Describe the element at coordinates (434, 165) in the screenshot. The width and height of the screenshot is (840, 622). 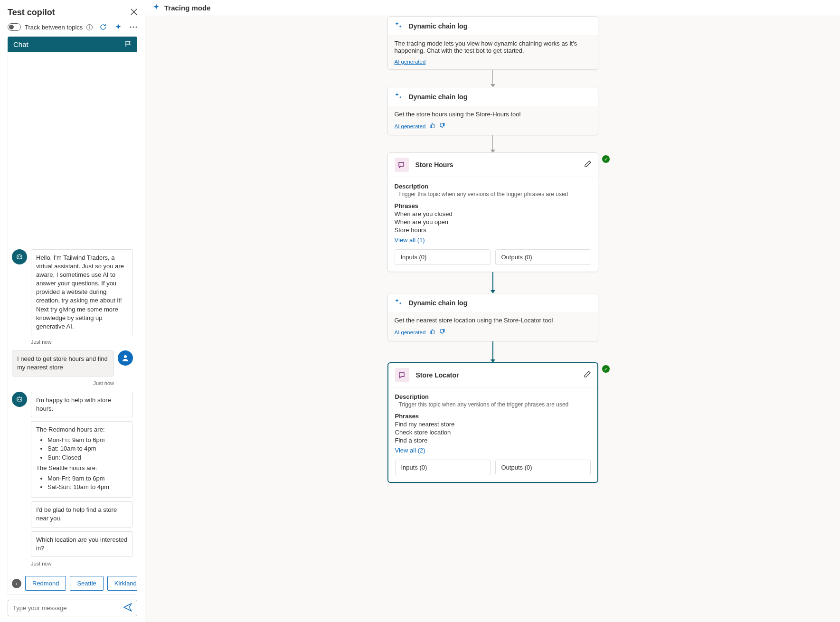
I see `topic-title: Store Hours` at that location.